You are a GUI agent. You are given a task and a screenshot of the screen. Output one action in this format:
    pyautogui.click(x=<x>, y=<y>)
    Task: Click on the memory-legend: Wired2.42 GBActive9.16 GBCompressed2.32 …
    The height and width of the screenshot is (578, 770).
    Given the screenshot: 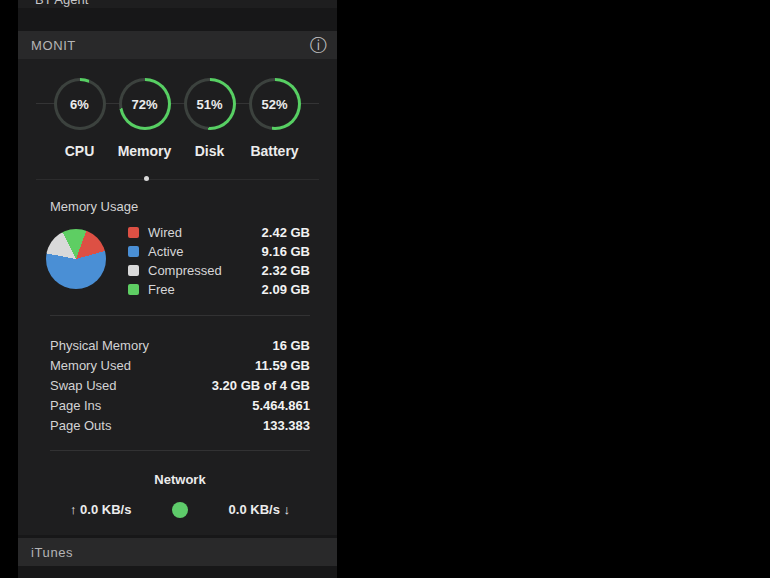 What is the action you would take?
    pyautogui.click(x=219, y=261)
    